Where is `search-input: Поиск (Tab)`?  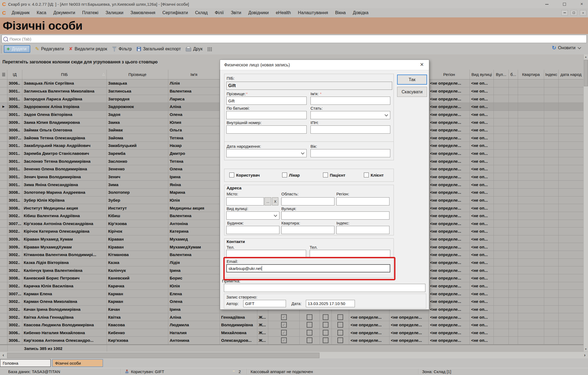
search-input: Поиск (Tab) is located at coordinates (294, 39).